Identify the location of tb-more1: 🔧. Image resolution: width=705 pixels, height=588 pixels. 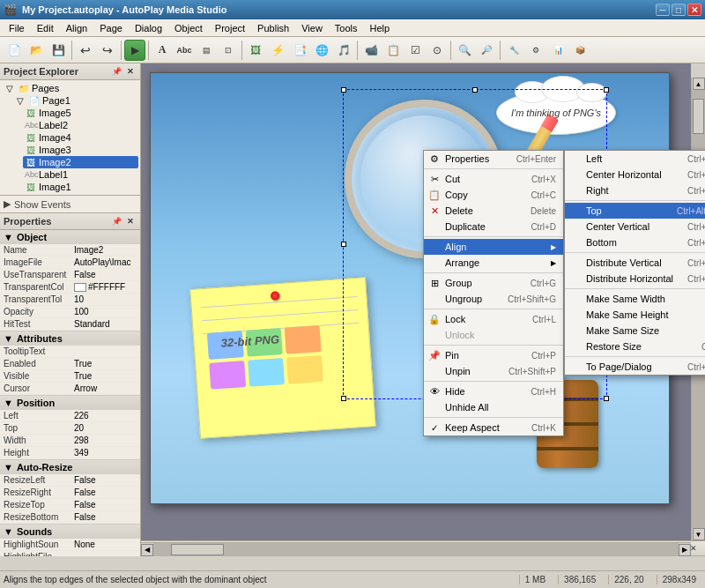
(514, 50).